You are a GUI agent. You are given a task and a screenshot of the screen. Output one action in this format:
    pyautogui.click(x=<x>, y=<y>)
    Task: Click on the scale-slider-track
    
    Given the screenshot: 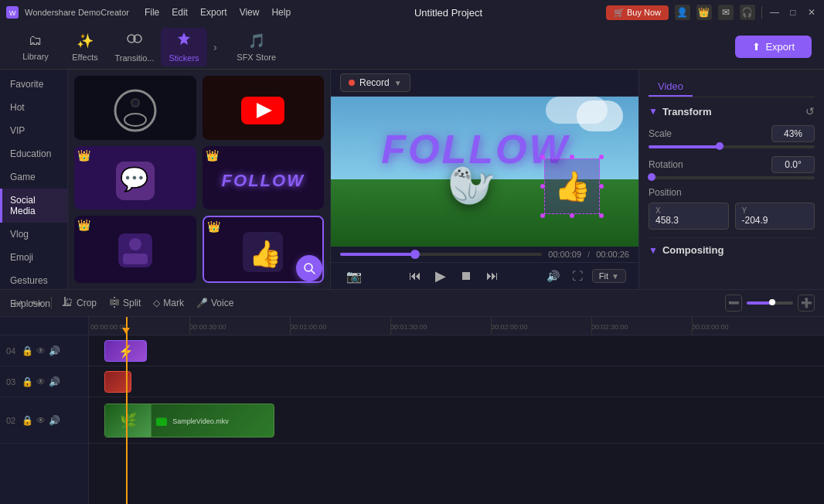 What is the action you would take?
    pyautogui.click(x=731, y=147)
    